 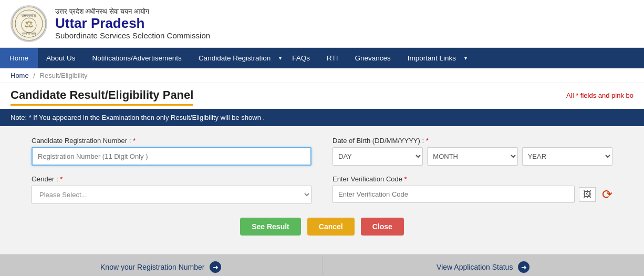 What do you see at coordinates (234, 58) in the screenshot?
I see `nav-candidate-reg: Candidate Registration` at bounding box center [234, 58].